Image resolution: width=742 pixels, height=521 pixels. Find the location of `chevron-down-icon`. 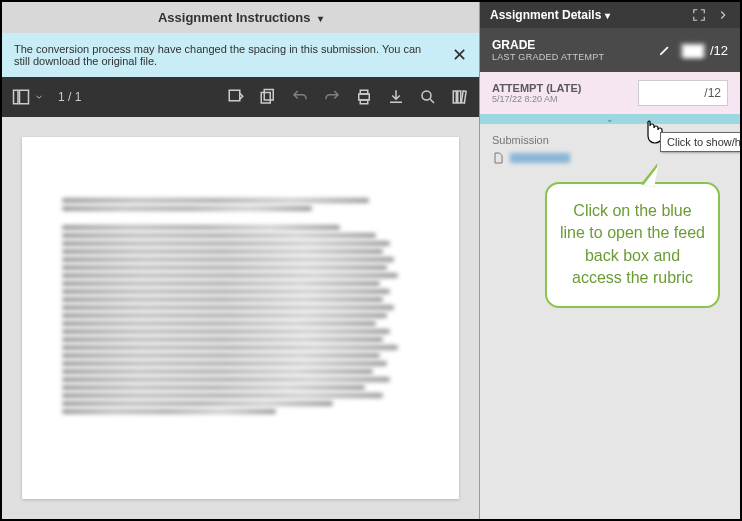

chevron-down-icon is located at coordinates (39, 97).